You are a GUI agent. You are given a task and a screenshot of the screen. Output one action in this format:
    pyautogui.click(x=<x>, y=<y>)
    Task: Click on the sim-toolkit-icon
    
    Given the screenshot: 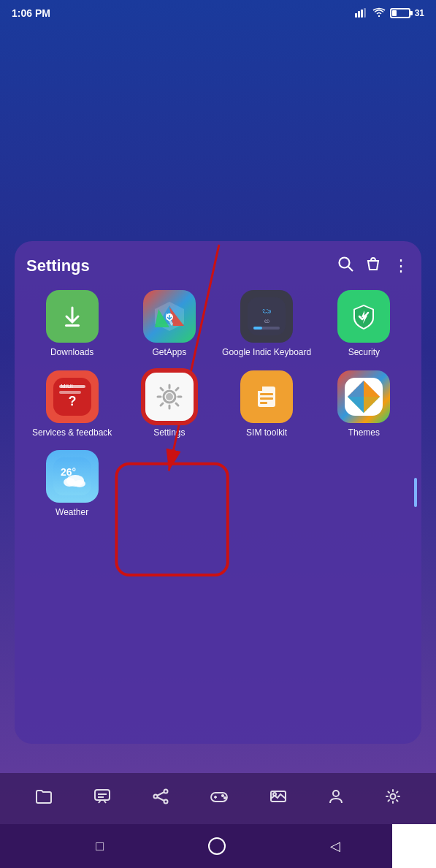 What is the action you would take?
    pyautogui.click(x=267, y=397)
    